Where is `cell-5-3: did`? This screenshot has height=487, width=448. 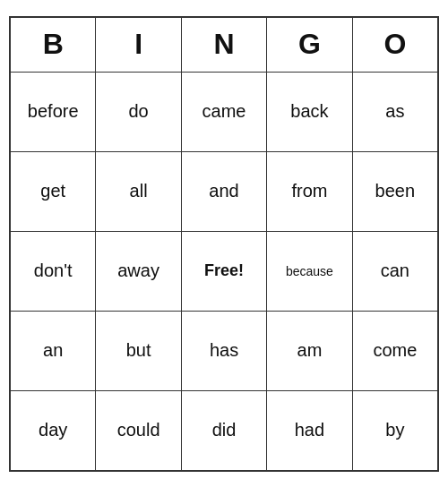
cell-5-3: did is located at coordinates (224, 431).